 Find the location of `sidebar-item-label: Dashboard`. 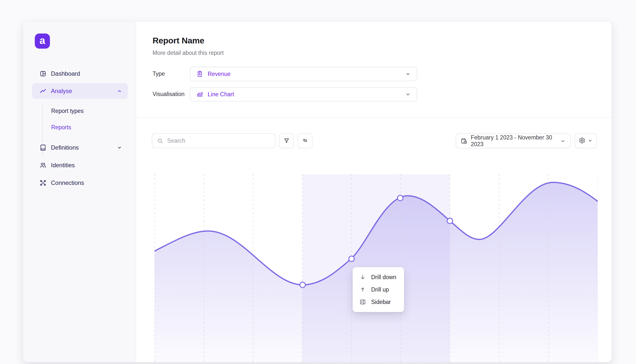

sidebar-item-label: Dashboard is located at coordinates (66, 74).